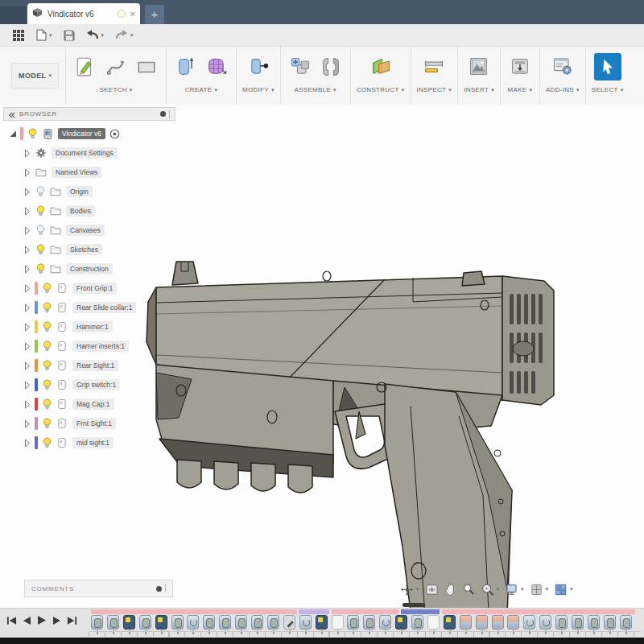 Image resolution: width=644 pixels, height=644 pixels. Describe the element at coordinates (89, 346) in the screenshot. I see `browser-item-hamer-inserts-1: Hamer inserts:1` at that location.